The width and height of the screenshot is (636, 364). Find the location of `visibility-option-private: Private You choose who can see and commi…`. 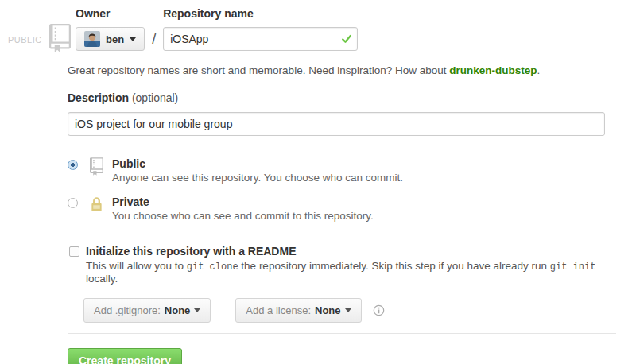

visibility-option-private: Private You choose who can see and commi… is located at coordinates (342, 208).